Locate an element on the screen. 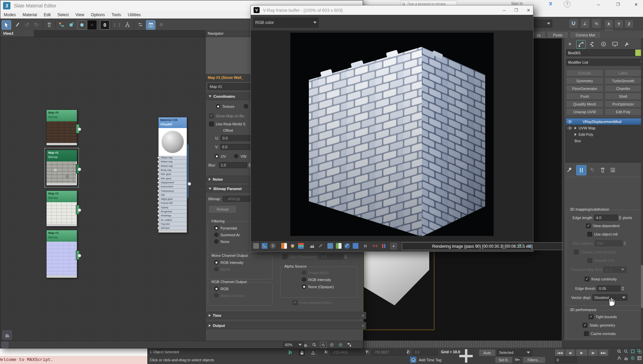  jitter-field: 1.0 is located at coordinates (331, 257).